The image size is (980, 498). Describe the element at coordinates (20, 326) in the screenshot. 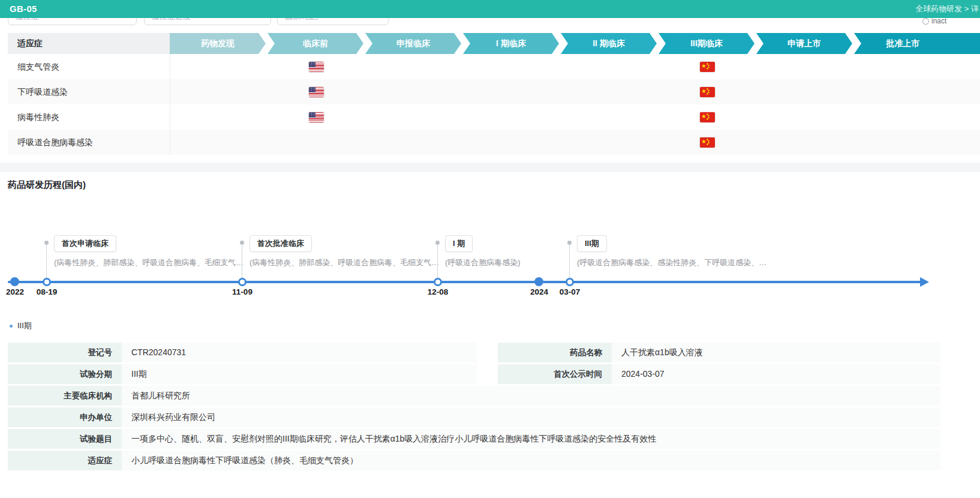

I see `phase-section-marker: III期` at that location.